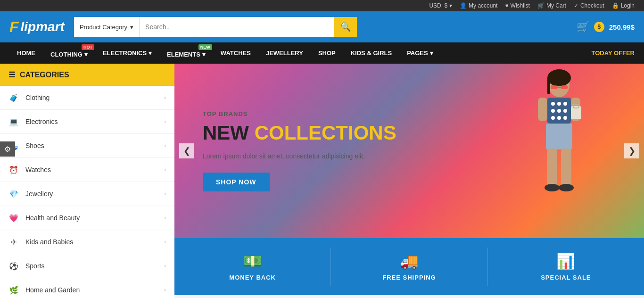 Image resolution: width=644 pixels, height=298 pixels. What do you see at coordinates (187, 151) in the screenshot?
I see `hero-prev-button: ❮` at bounding box center [187, 151].